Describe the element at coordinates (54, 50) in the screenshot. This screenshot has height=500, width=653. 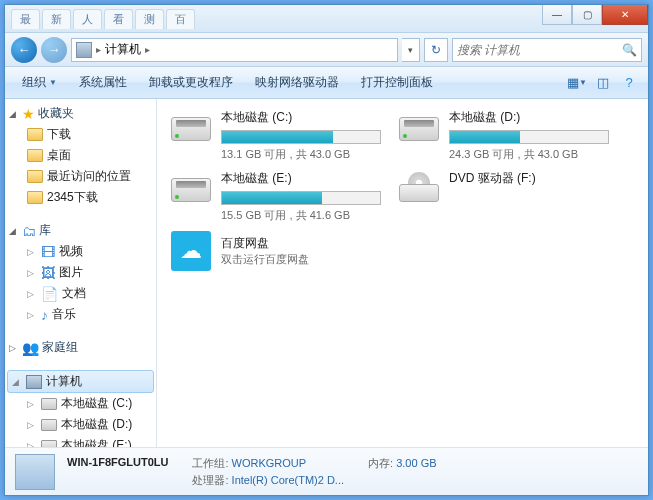
I see `forward-button: →` at that location.